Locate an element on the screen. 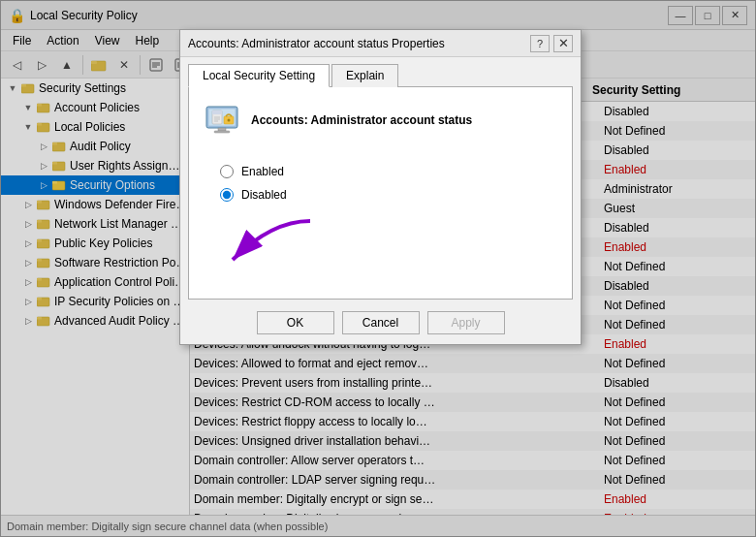 Image resolution: width=756 pixels, height=537 pixels. tab-local-security-setting: Local Security Setting is located at coordinates (259, 76).